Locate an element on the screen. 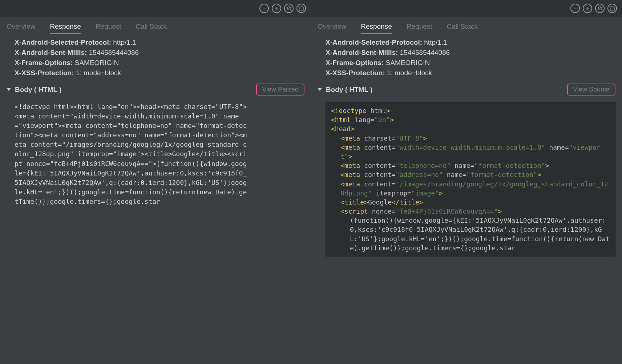 The image size is (622, 364). view-source-button: View Source is located at coordinates (591, 89).